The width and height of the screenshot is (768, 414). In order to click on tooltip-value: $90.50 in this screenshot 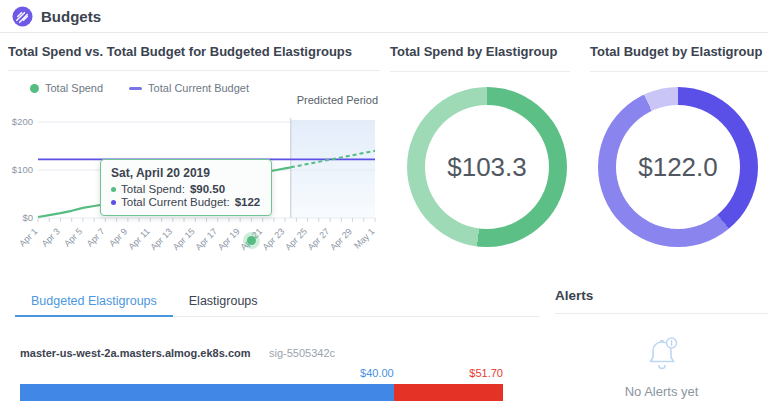, I will do `click(208, 189)`.